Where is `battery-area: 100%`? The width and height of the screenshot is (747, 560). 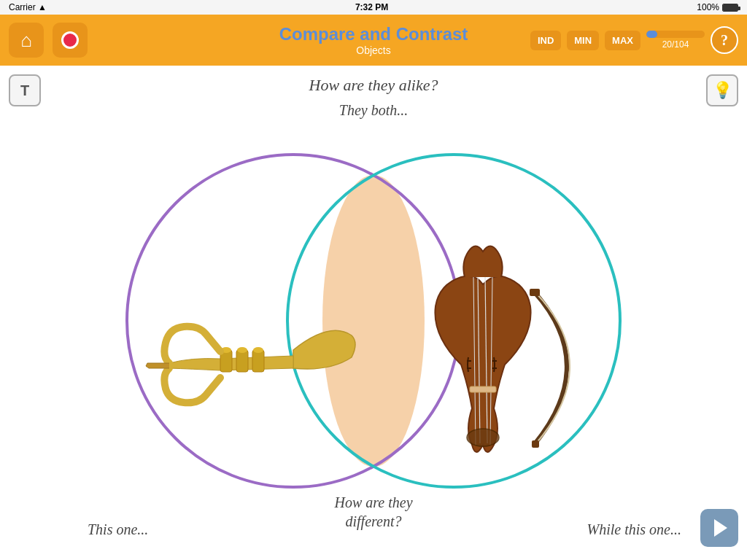
battery-area: 100% is located at coordinates (718, 7).